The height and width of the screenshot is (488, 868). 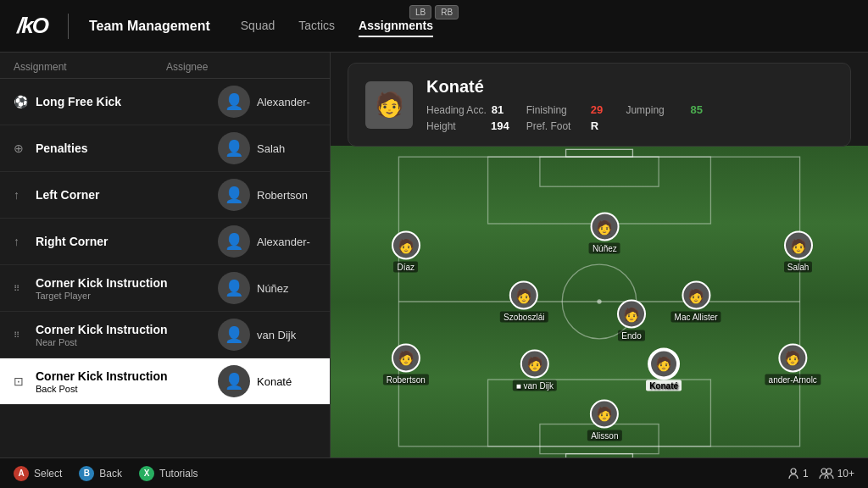 What do you see at coordinates (632, 320) in the screenshot?
I see `pitch-player-endo: 🧑 Endo` at bounding box center [632, 320].